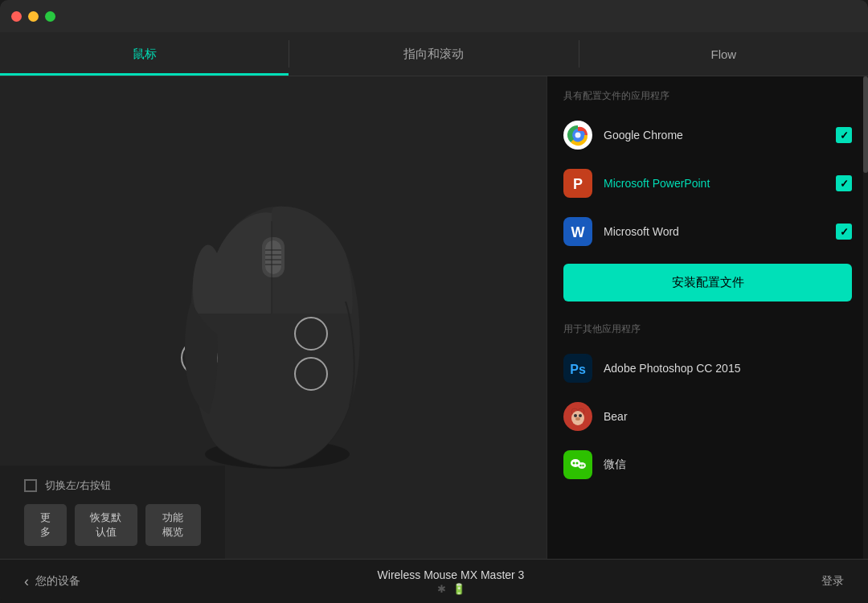  What do you see at coordinates (707, 232) in the screenshot?
I see `app-item-word: W Microsoft Word ✓` at bounding box center [707, 232].